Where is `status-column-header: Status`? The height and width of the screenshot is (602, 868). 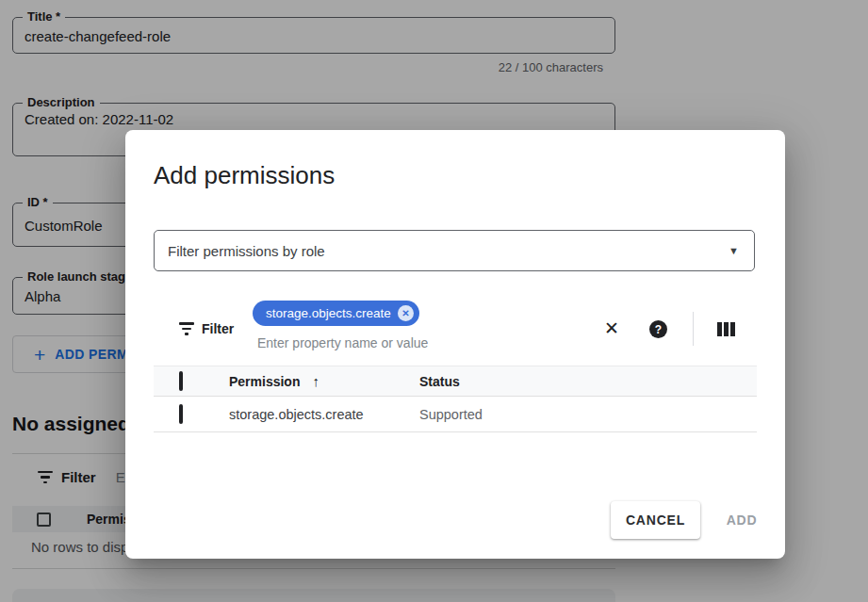
status-column-header: Status is located at coordinates (588, 382).